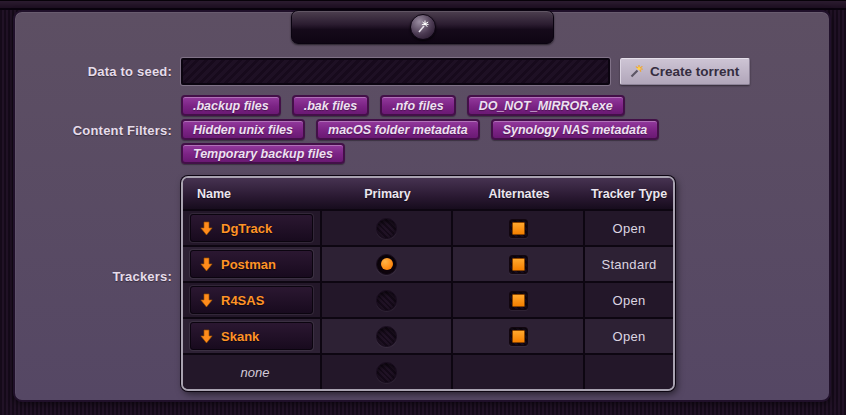 The image size is (846, 415). Describe the element at coordinates (252, 336) in the screenshot. I see `tracker-name-cell: Skank` at that location.